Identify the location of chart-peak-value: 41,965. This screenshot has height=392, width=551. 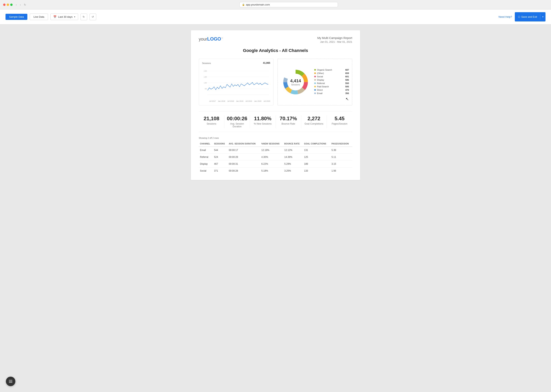
(266, 63).